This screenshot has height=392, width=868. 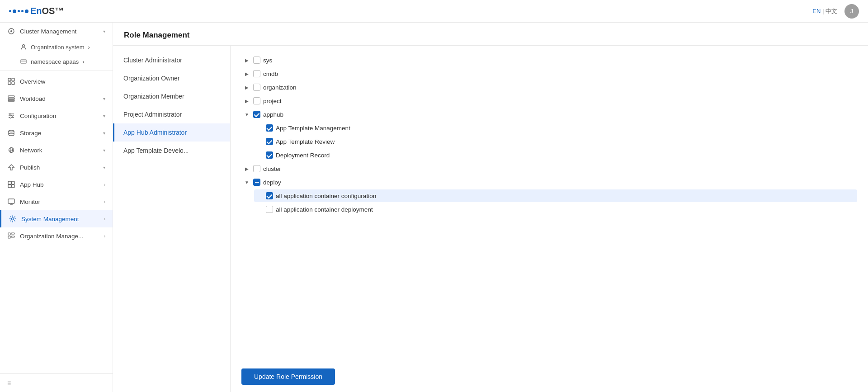 What do you see at coordinates (816, 11) in the screenshot?
I see `lang-en: EN` at bounding box center [816, 11].